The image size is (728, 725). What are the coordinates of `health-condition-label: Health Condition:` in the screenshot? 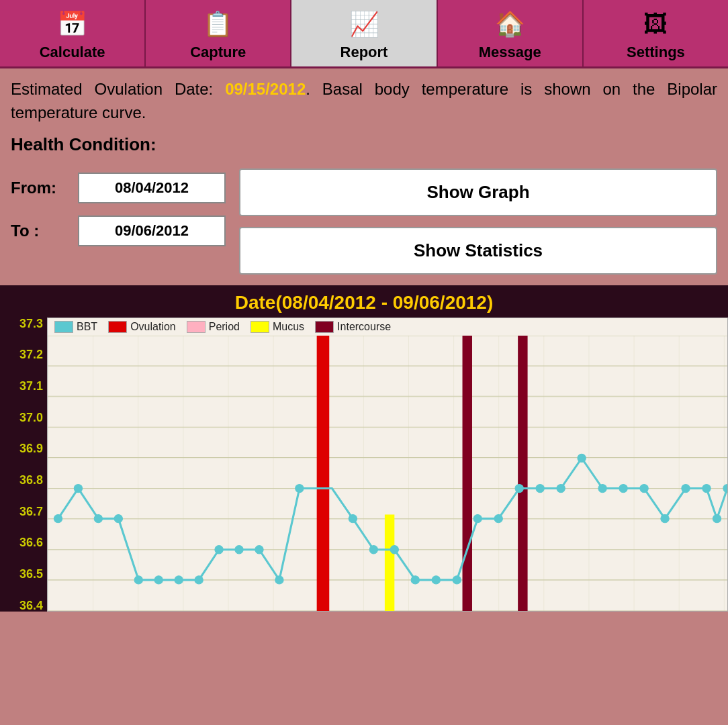 It's located at (364, 145).